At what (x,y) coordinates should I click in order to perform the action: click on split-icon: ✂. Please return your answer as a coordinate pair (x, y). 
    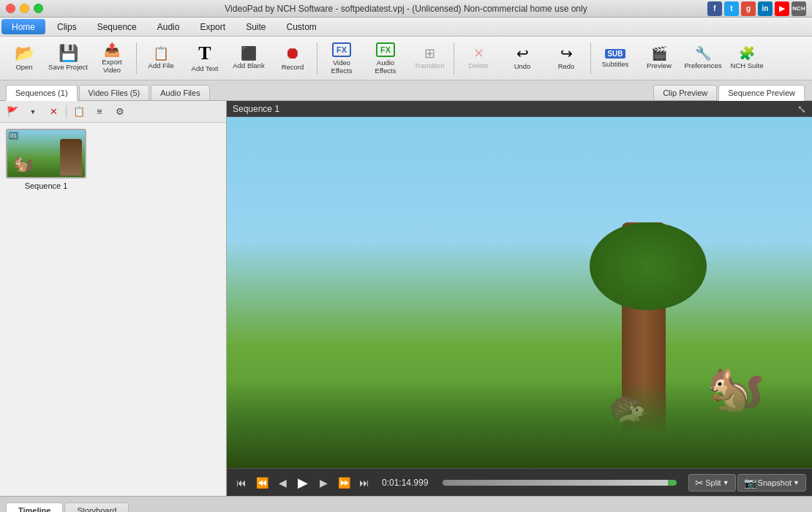
    Looking at the image, I should click on (699, 483).